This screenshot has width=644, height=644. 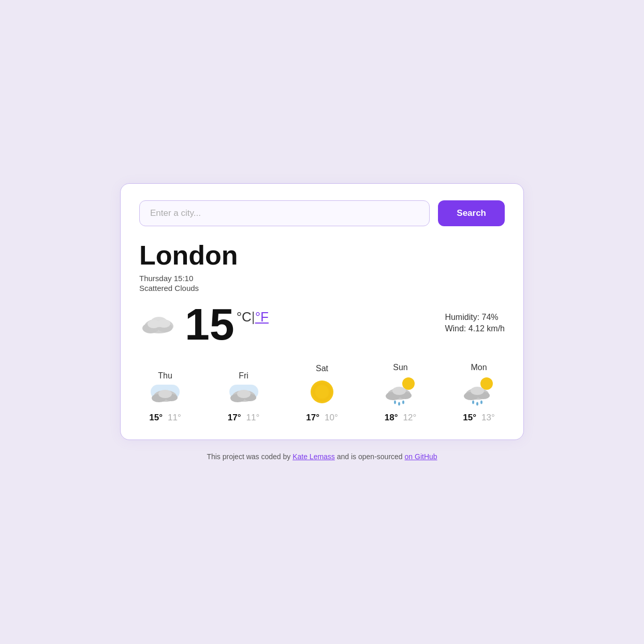 I want to click on search-input, so click(x=285, y=213).